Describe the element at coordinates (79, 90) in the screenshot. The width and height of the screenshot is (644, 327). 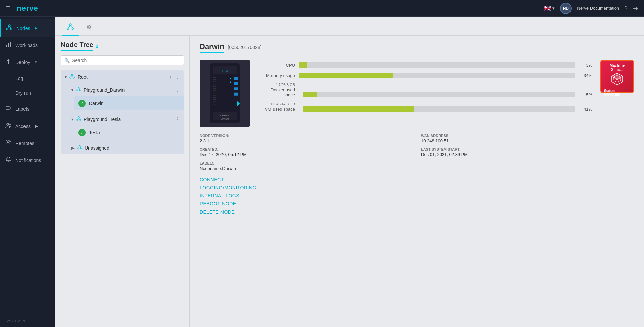
I see `playground-darwin-icon` at that location.